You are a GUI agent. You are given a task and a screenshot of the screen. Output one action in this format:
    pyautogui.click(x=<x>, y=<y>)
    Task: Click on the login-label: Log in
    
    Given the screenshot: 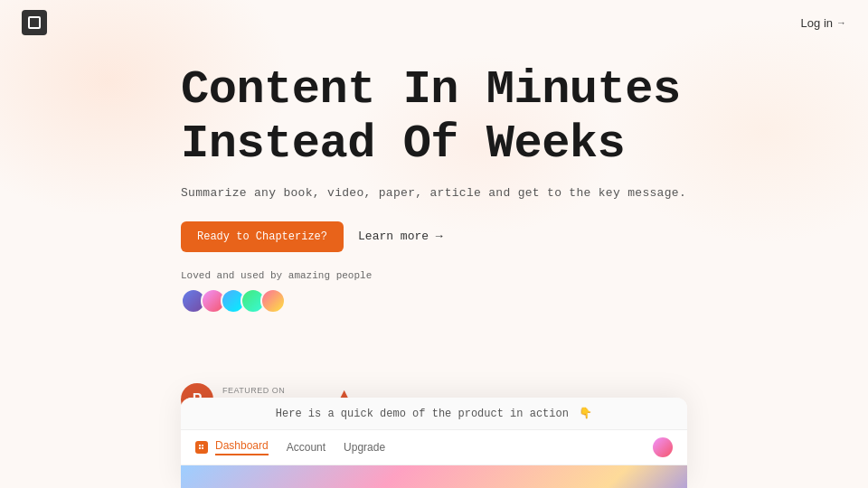 What is the action you would take?
    pyautogui.click(x=817, y=23)
    